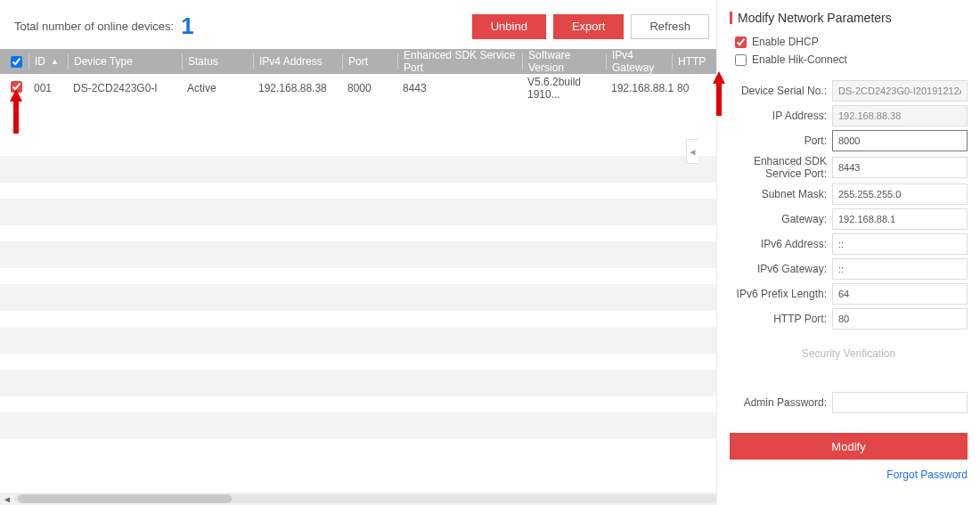 The image size is (980, 505). I want to click on cell-ipv4: 192.168.88.38, so click(298, 88).